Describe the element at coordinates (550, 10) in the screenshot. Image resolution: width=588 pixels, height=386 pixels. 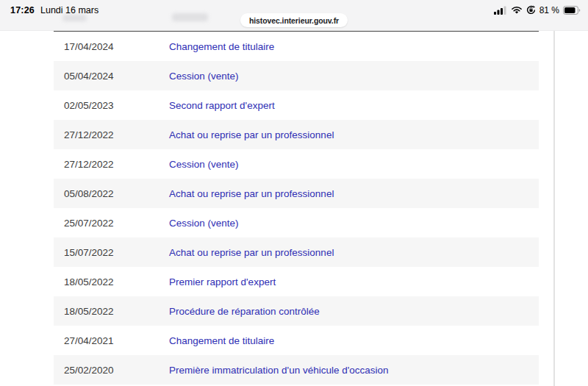
I see `battery-percent-label: 81 %` at that location.